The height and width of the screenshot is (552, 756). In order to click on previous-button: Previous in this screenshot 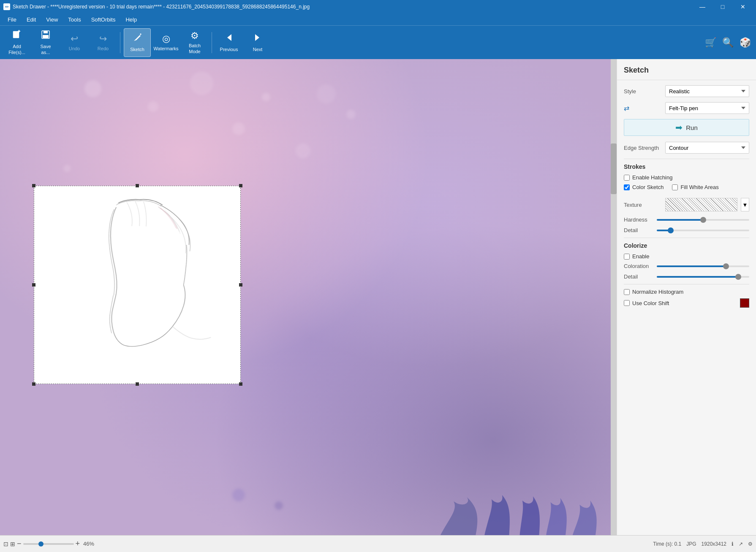, I will do `click(229, 43)`.